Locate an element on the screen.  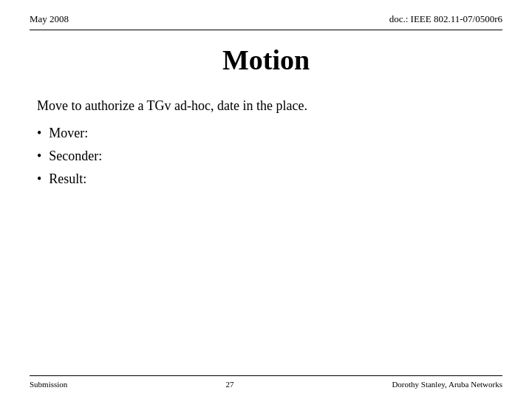
bullet-list: Mover: Seconder: Result: is located at coordinates (266, 157).